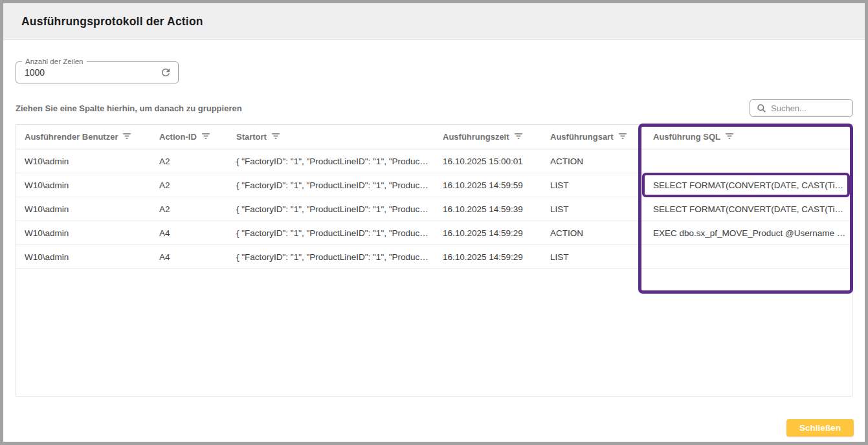 The image size is (868, 445). Describe the element at coordinates (748, 137) in the screenshot. I see `column-header-ausfuehrung-sql: Ausführung SQL` at that location.